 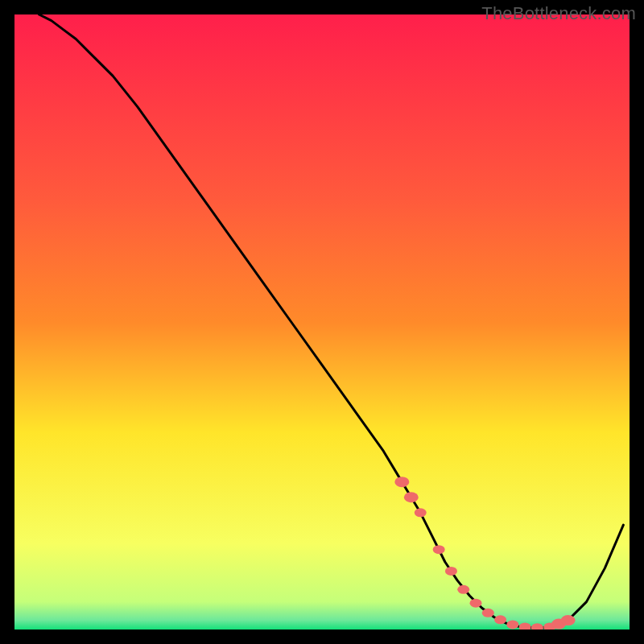 I want to click on watermark-text: TheBottleneck.com, so click(x=559, y=14).